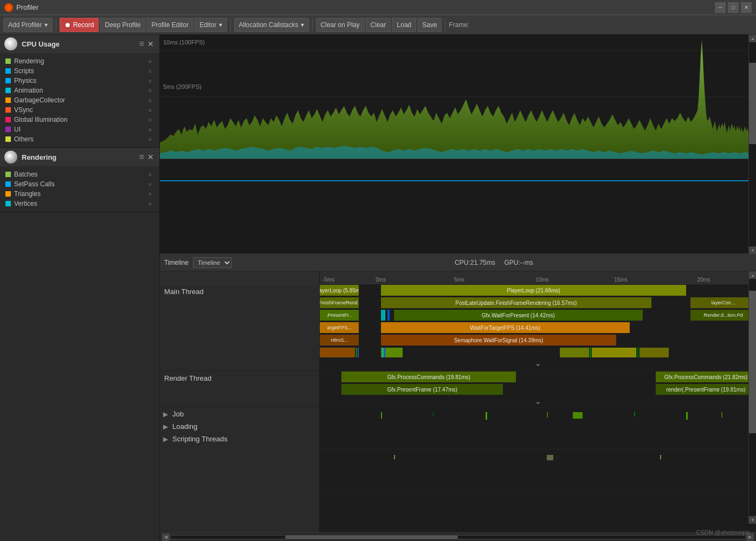 This screenshot has width=756, height=541. Describe the element at coordinates (150, 81) in the screenshot. I see `legend-drag-physics: ≡` at that location.